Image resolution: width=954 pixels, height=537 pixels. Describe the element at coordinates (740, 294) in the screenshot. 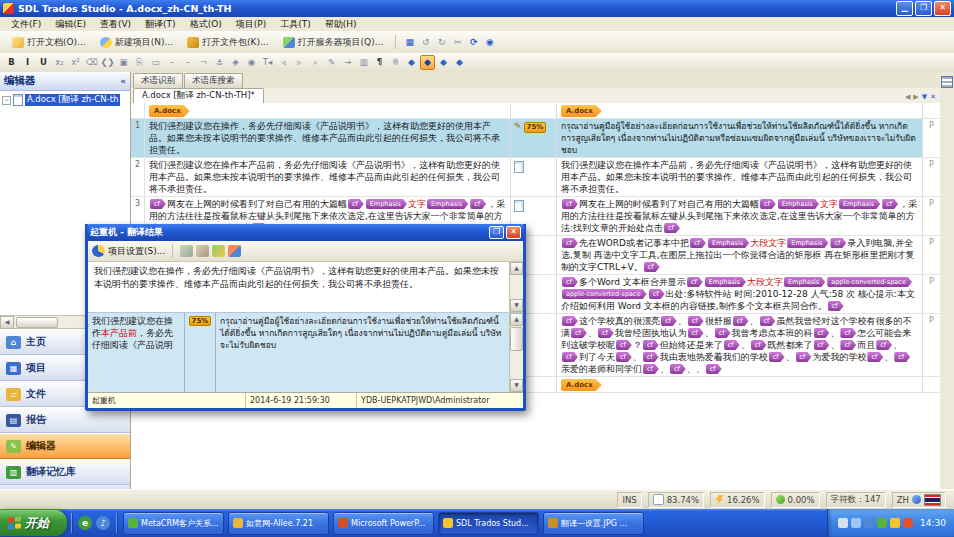

I see `target-cell: cf多个Word 文本框合并显示cfEmphasis大段文字Emphasisap…` at that location.